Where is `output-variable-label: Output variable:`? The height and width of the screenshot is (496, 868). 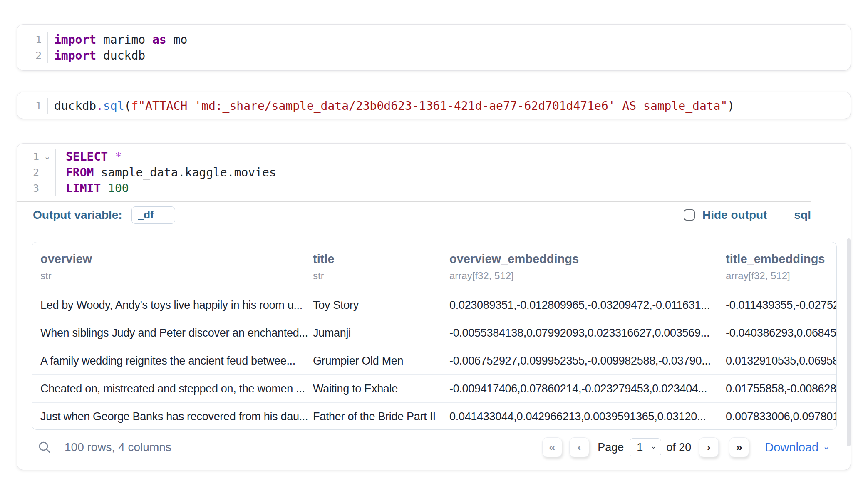
output-variable-label: Output variable: is located at coordinates (77, 215).